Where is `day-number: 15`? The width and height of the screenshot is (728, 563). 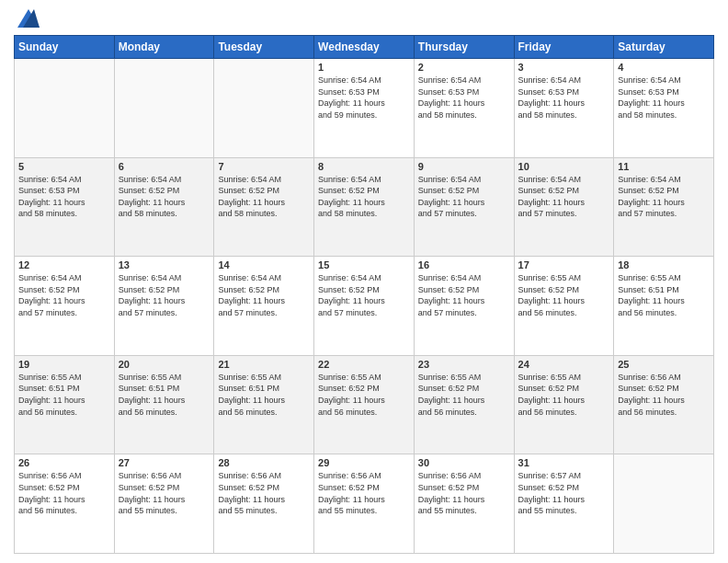 day-number: 15 is located at coordinates (364, 265).